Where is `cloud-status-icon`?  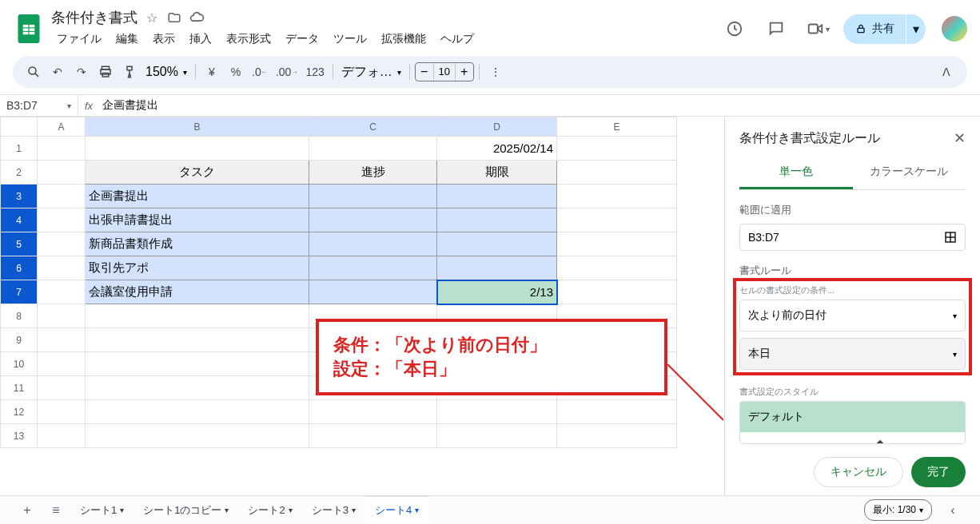
cloud-status-icon is located at coordinates (197, 18).